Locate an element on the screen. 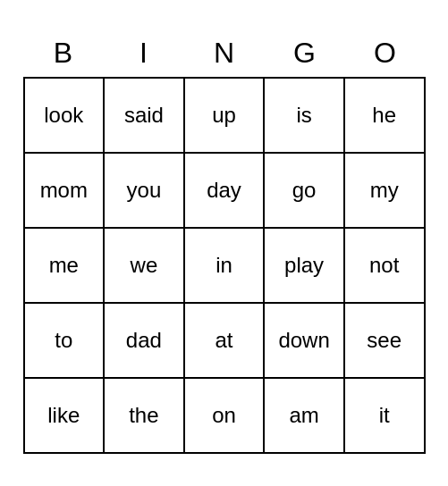 The width and height of the screenshot is (448, 486). bingo-cell-4-2: on is located at coordinates (225, 415).